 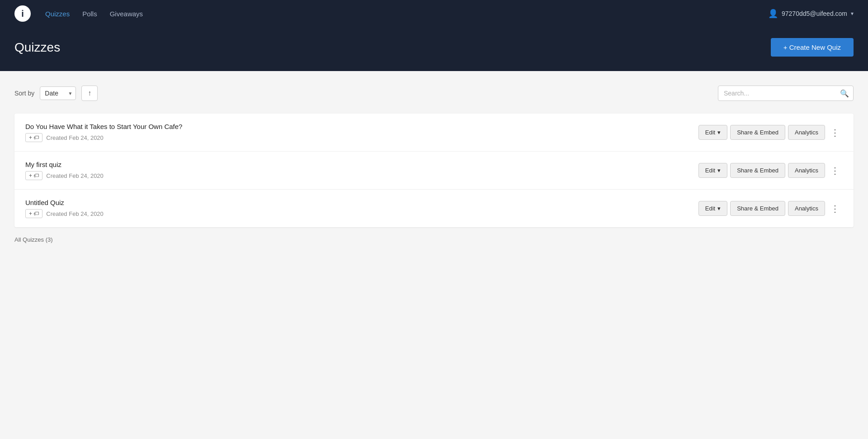 I want to click on quiz-info-3: Untitled Quiz + 🏷 Created Feb 24, 2020, so click(x=64, y=208).